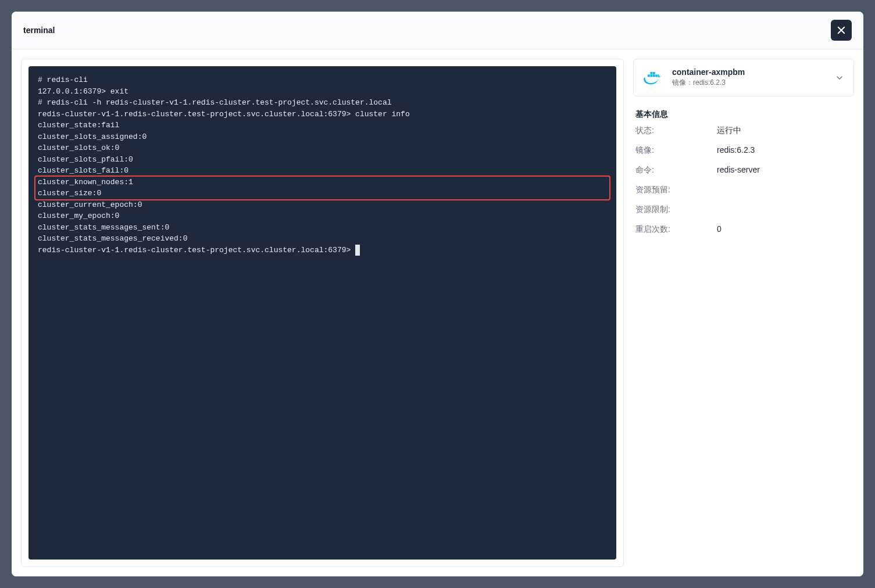  What do you see at coordinates (744, 210) in the screenshot?
I see `info-row: 资源限制:` at bounding box center [744, 210].